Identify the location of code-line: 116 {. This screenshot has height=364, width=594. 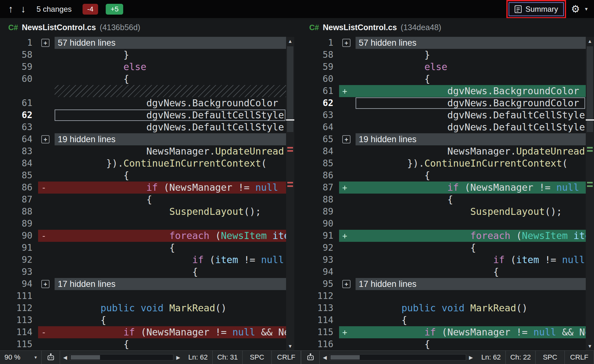
(443, 344).